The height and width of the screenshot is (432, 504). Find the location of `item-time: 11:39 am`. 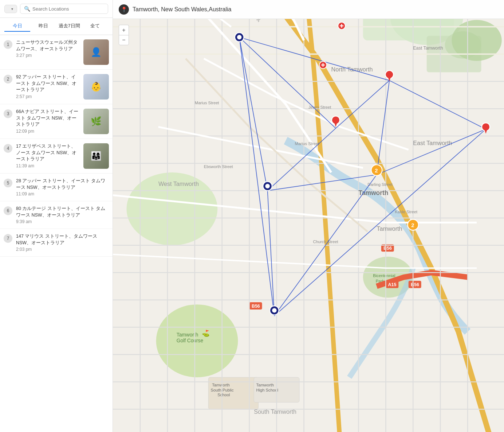

item-time: 11:39 am is located at coordinates (48, 166).